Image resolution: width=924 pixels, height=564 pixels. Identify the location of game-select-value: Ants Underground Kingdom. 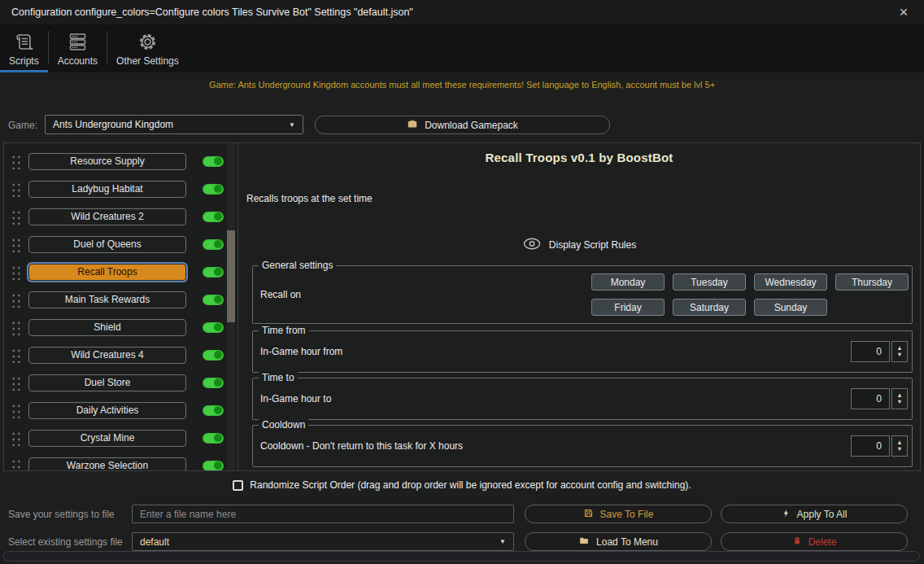
(113, 125).